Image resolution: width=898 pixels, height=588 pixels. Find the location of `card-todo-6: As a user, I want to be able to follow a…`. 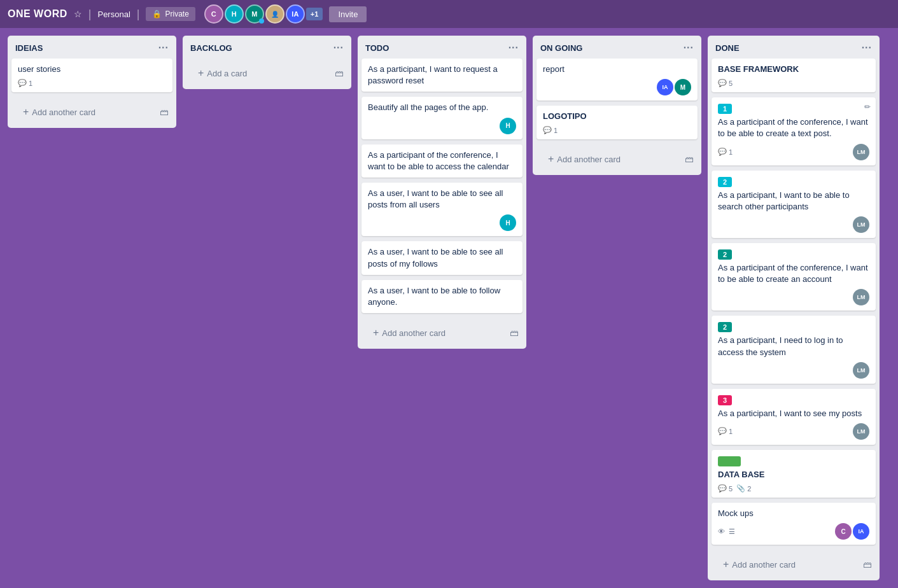

card-todo-6: As a user, I want to be able to follow a… is located at coordinates (442, 297).